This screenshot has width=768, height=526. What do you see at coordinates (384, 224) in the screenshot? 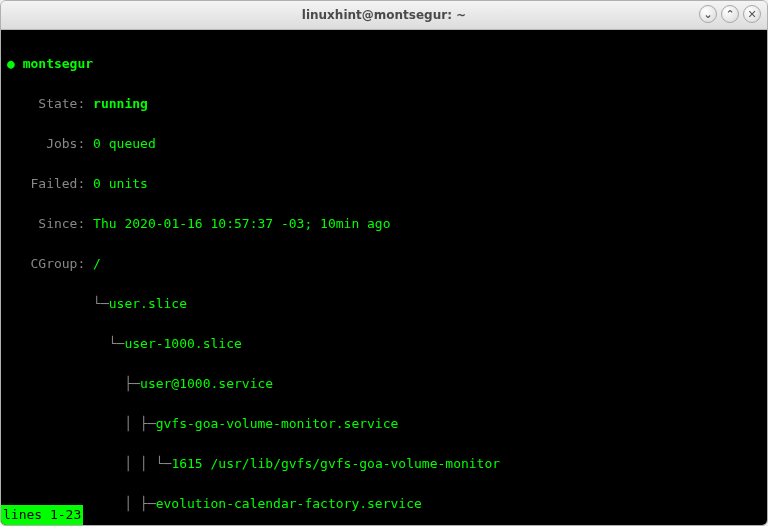
I see `since-line: Since: Thu 2020-01-16 10:57:37 -03; 10mi…` at bounding box center [384, 224].